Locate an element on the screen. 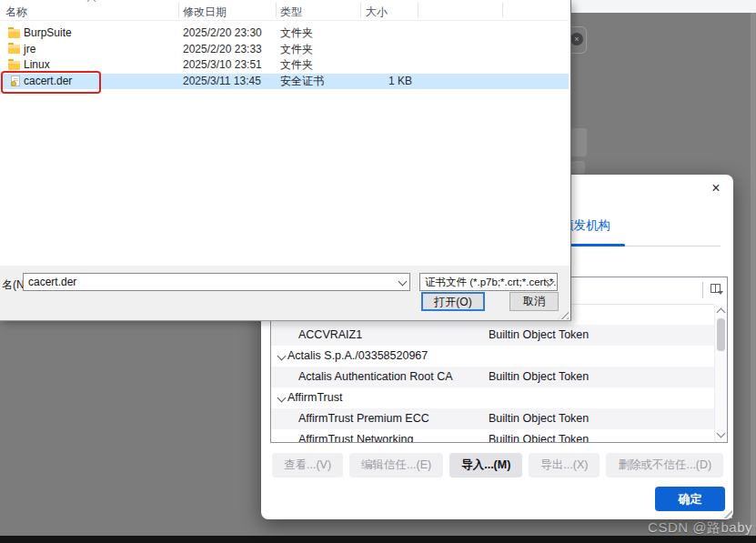 This screenshot has height=543, width=756. scroll-down-icon is located at coordinates (721, 434).